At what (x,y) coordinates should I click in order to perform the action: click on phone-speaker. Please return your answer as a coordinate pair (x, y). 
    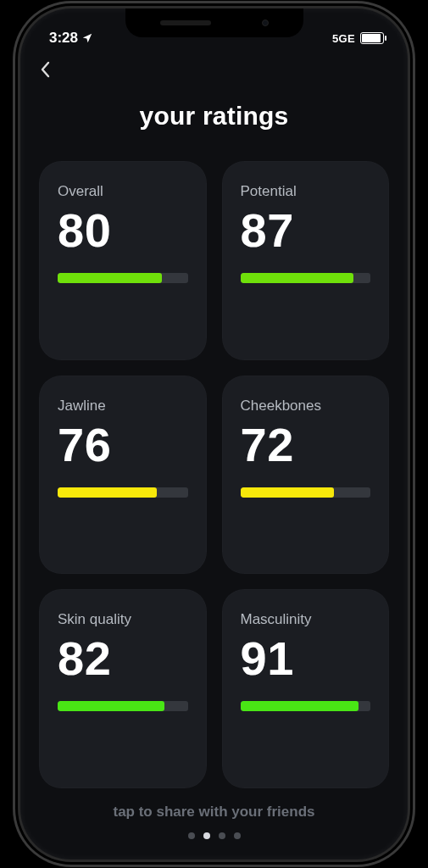
    Looking at the image, I should click on (186, 23).